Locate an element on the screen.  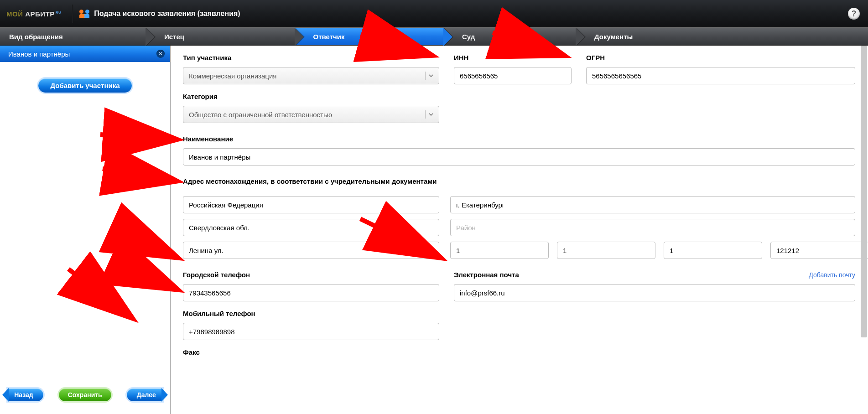
brand-ru: RU is located at coordinates (58, 13).